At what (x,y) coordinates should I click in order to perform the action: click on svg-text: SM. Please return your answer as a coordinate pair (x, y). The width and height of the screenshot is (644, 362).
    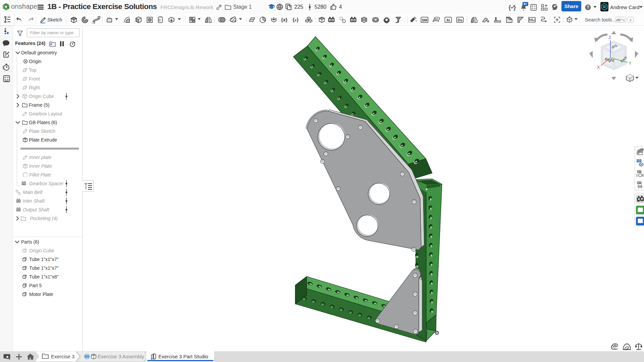
    Looking at the image, I should click on (425, 20).